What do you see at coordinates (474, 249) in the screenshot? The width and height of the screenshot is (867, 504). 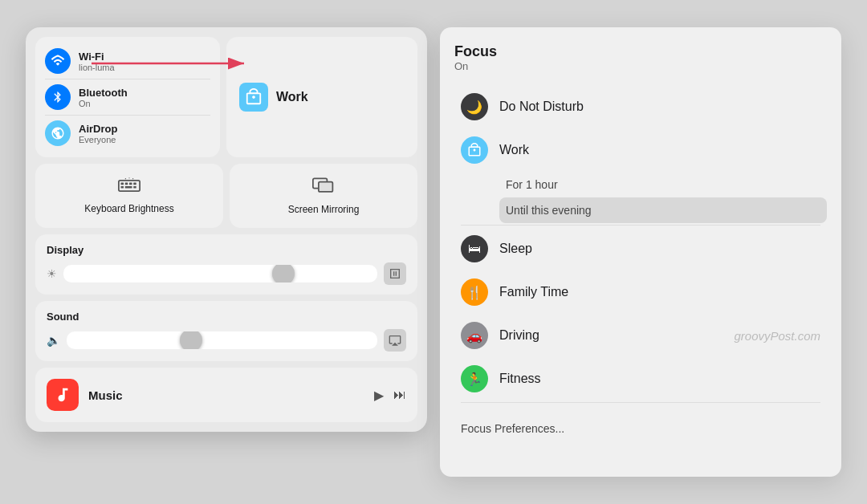 I see `sleep-icon: 🛏` at bounding box center [474, 249].